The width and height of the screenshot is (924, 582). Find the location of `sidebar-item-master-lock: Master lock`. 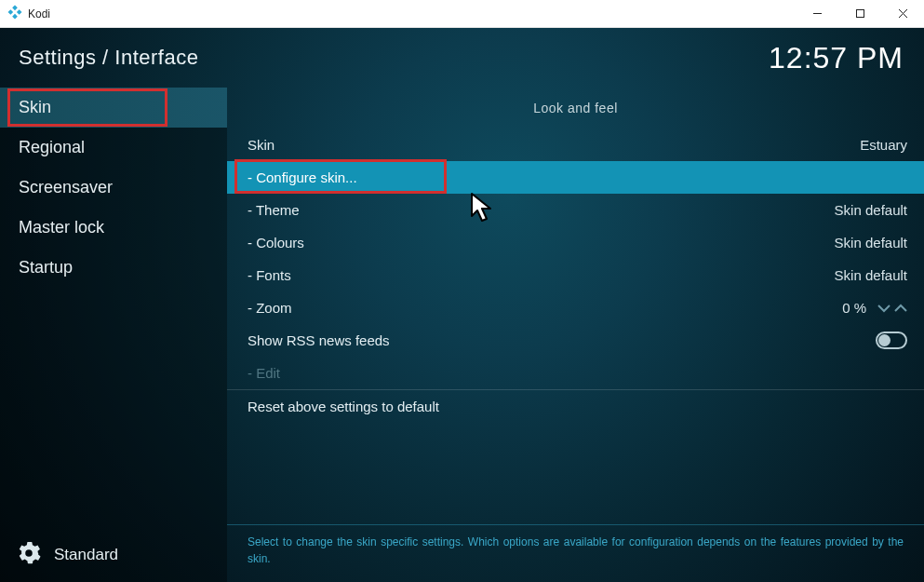

sidebar-item-master-lock: Master lock is located at coordinates (114, 227).